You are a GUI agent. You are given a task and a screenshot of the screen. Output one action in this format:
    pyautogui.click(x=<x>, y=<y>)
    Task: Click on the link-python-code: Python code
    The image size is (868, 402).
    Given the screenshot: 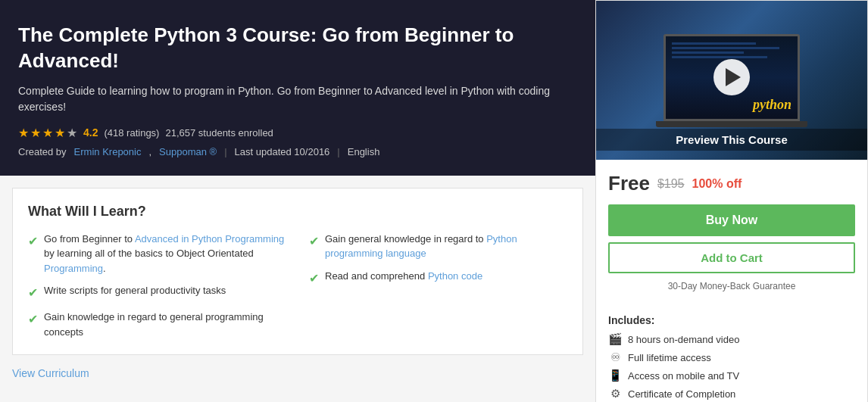 What is the action you would take?
    pyautogui.click(x=455, y=276)
    